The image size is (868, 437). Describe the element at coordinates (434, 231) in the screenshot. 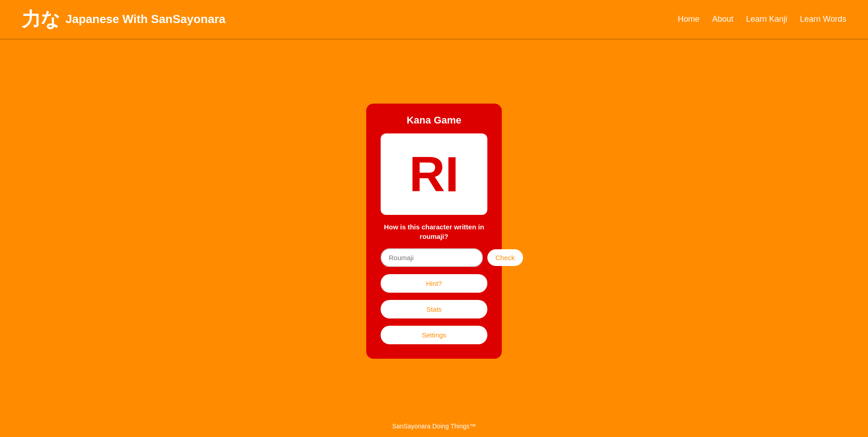

I see `game-card: Kana Game RI How is this character writt…` at that location.